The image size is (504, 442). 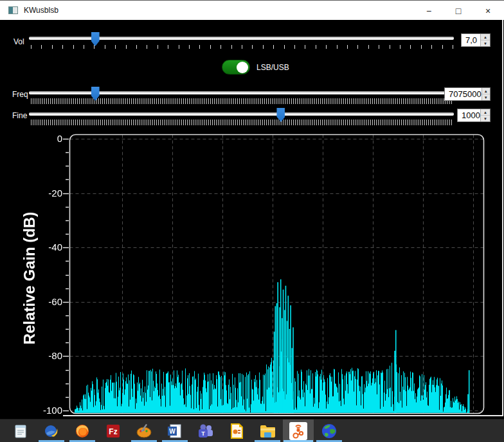 I want to click on filezilla-icon: Fz, so click(x=113, y=431).